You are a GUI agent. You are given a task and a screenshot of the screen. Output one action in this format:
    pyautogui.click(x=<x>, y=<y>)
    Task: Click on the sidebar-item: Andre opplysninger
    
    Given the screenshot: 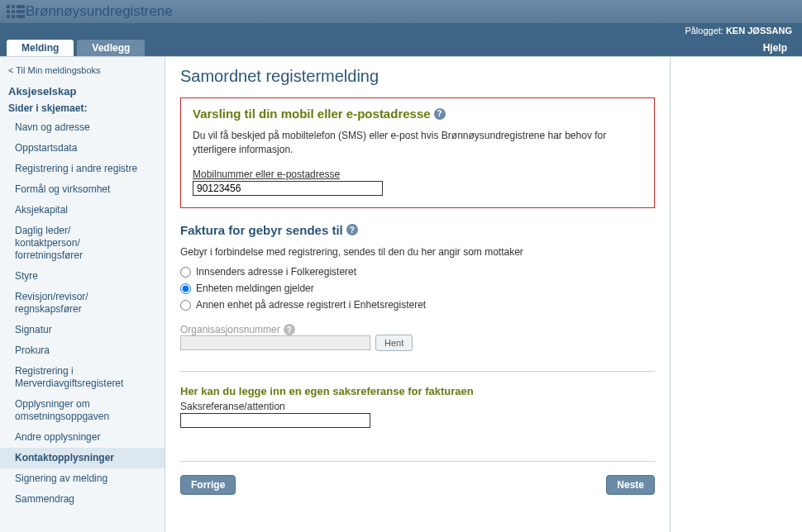 What is the action you would take?
    pyautogui.click(x=83, y=438)
    